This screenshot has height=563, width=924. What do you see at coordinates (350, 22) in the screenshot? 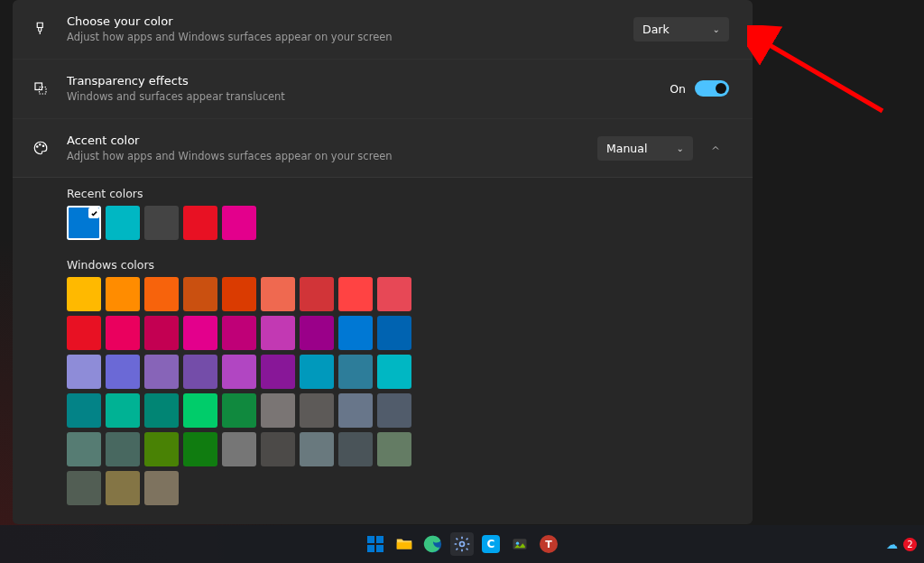
I see `choose-color-title: Choose your color` at bounding box center [350, 22].